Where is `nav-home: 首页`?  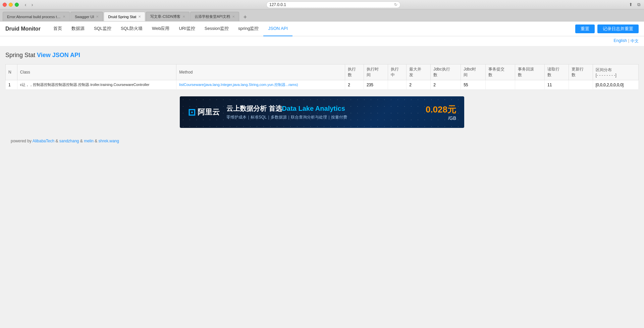 nav-home: 首页 is located at coordinates (58, 29).